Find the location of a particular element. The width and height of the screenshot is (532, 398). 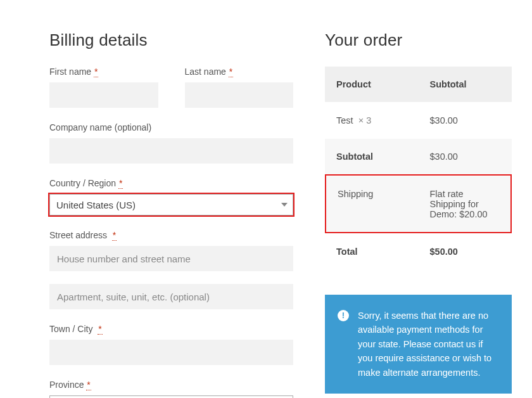

order-heading: Your order is located at coordinates (418, 41).